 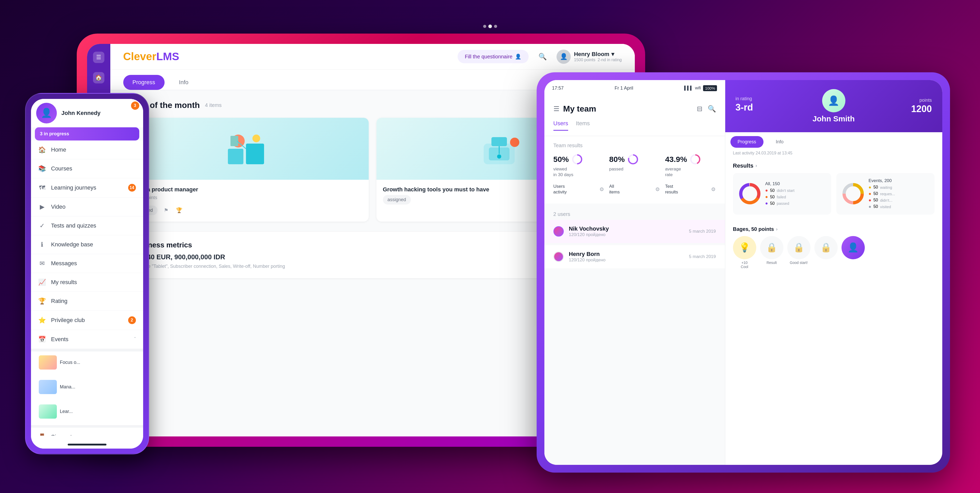 What do you see at coordinates (246, 149) in the screenshot?
I see `course-card-1-image` at bounding box center [246, 149].